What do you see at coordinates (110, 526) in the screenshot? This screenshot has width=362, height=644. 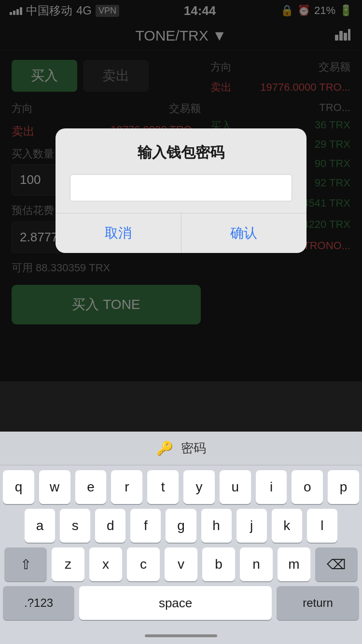 I see `key-d: d` at bounding box center [110, 526].